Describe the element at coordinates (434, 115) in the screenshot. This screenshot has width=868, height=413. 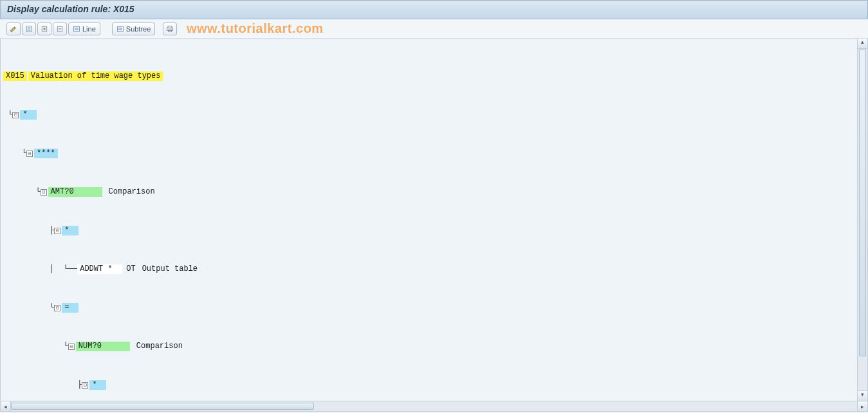
I see `tree-node: └⊟*` at that location.